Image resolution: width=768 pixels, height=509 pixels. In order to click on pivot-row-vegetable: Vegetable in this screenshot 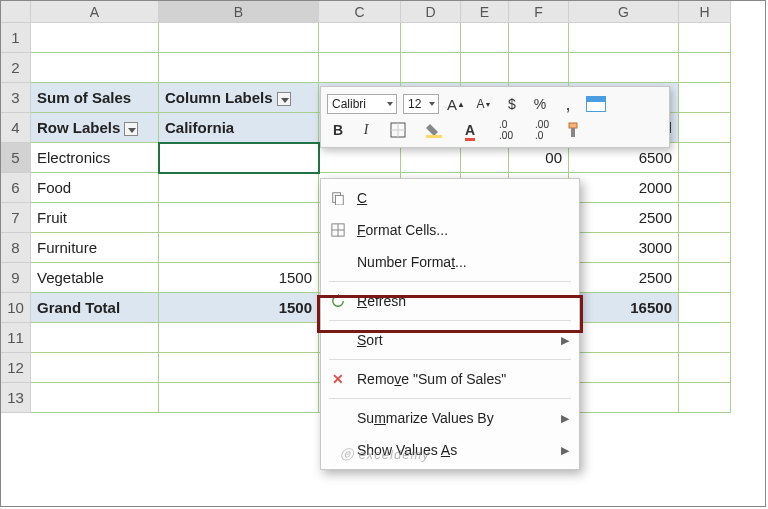, I will do `click(95, 278)`.